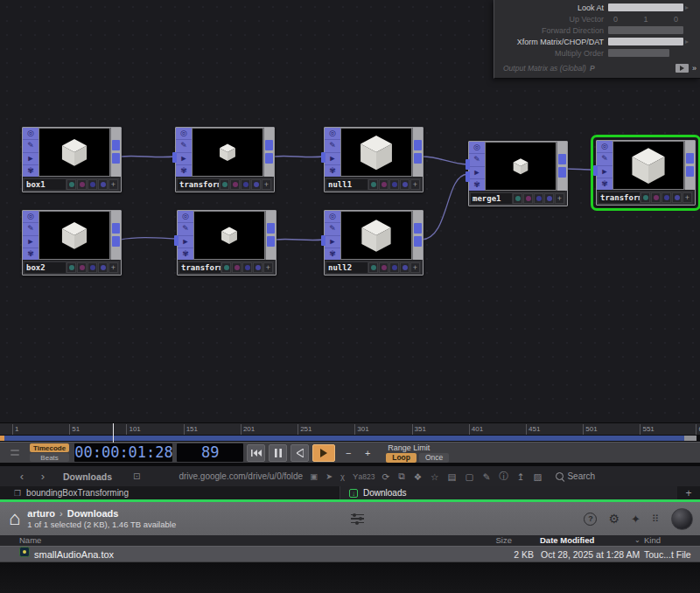 The image size is (700, 593). Describe the element at coordinates (41, 513) in the screenshot. I see `breadcrumb-user: arturo` at that location.